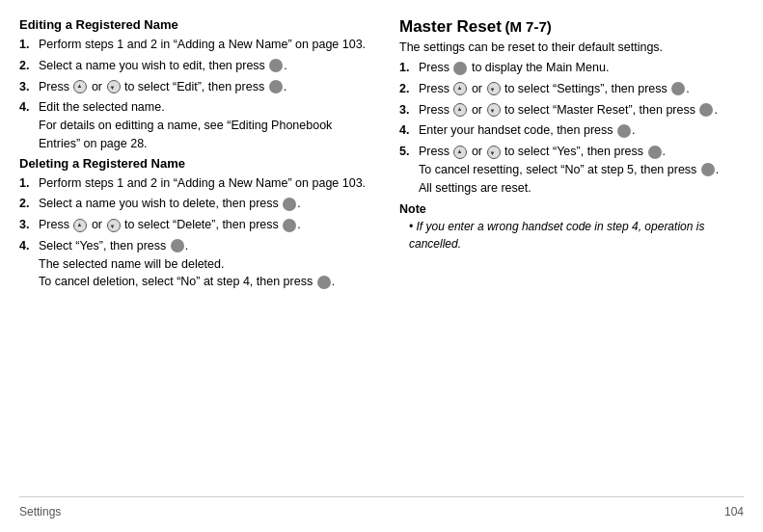 The image size is (763, 532). I want to click on deleting-step-3: 3. Press or to select “Delete”, then pre…, so click(193, 226).